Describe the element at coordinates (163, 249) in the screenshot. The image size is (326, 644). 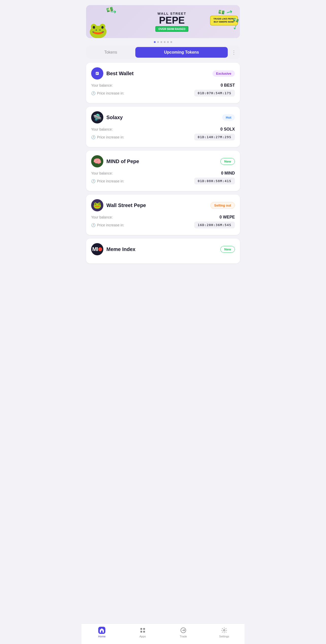
I see `token-header-meme-index: MI🔴 Meme Index New` at that location.